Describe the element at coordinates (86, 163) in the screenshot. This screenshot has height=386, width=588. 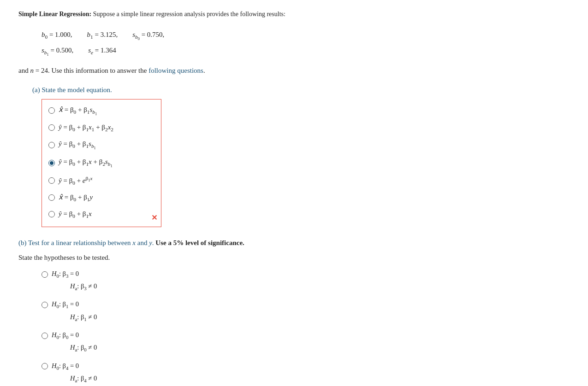
I see `option-a4-text: ŷ = β0 + β1x + β2sb1` at that location.